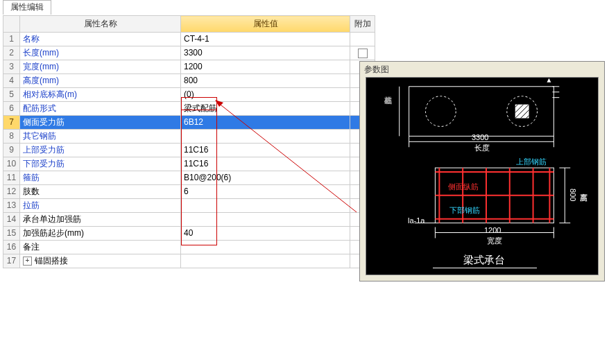  Describe the element at coordinates (189, 137) in the screenshot. I see `grid-row: 8其它钢筋` at that location.